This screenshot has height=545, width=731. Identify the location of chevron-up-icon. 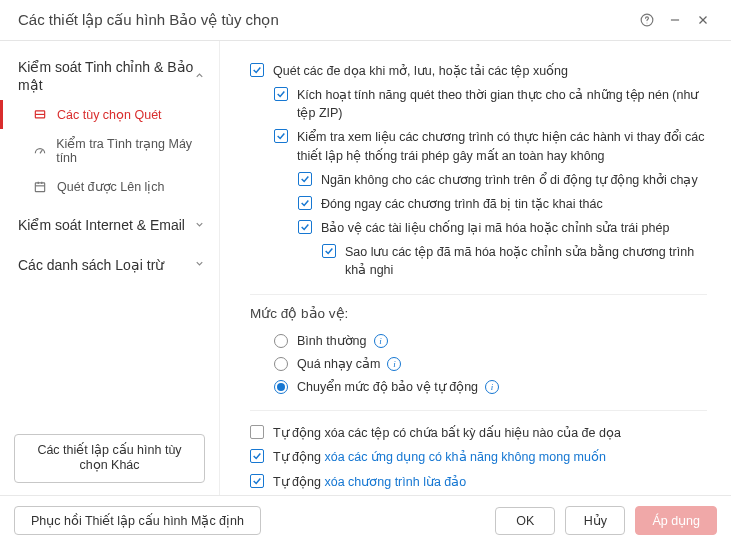
(200, 77).